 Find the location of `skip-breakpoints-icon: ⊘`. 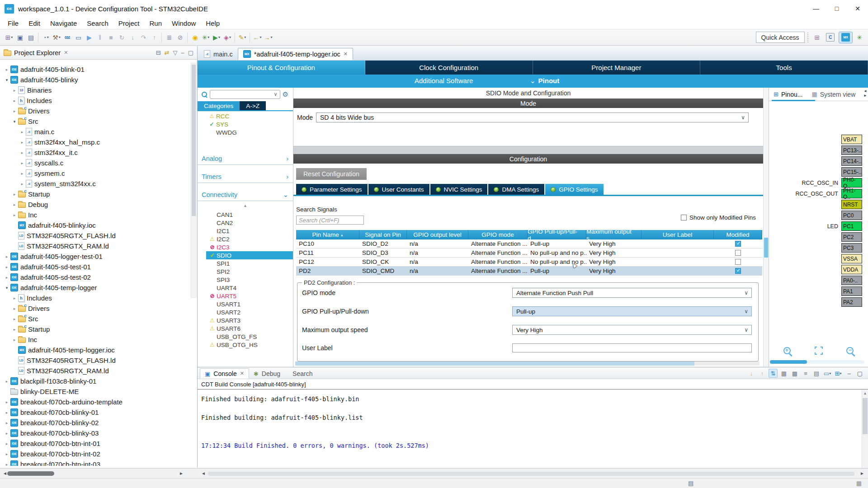

skip-breakpoints-icon: ⊘ is located at coordinates (180, 38).